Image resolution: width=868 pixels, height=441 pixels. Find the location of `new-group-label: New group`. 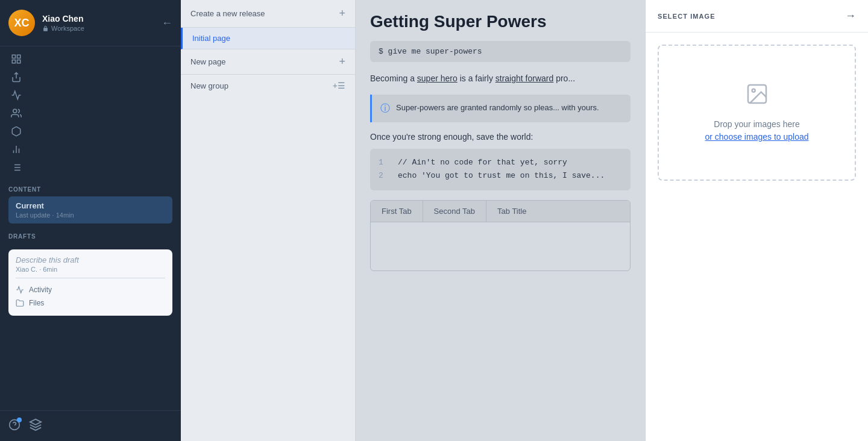

new-group-label: New group is located at coordinates (210, 86).